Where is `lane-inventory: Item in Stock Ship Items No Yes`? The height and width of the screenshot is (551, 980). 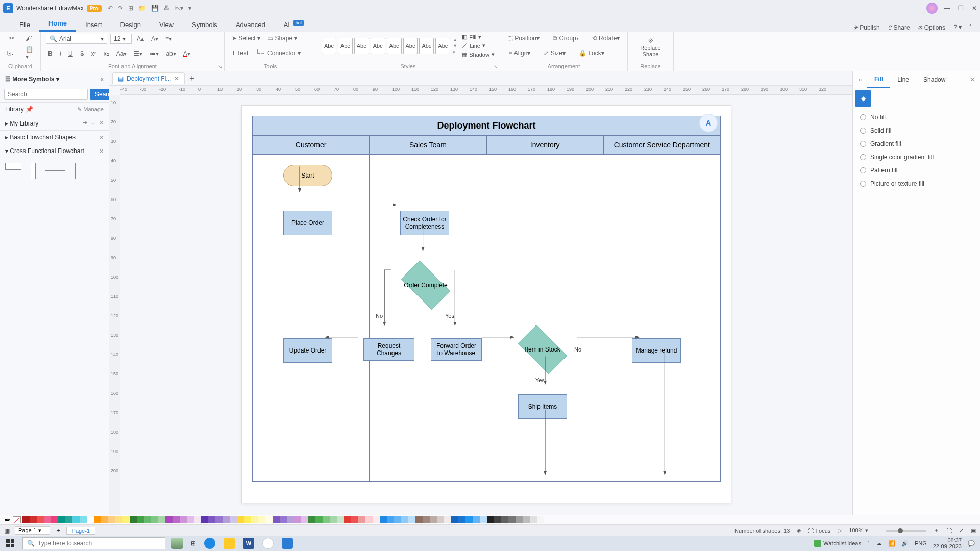 lane-inventory: Item in Stock Ship Items No Yes is located at coordinates (545, 318).